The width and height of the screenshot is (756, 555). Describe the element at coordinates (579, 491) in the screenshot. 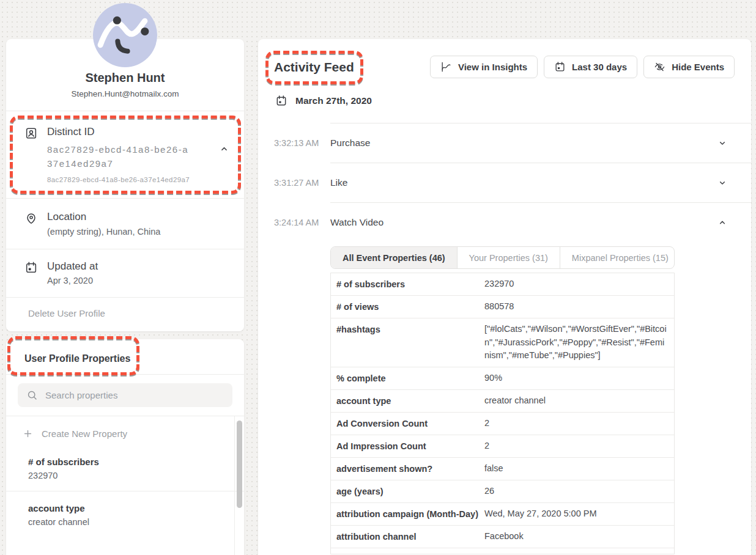

I see `property-value: 26` at that location.